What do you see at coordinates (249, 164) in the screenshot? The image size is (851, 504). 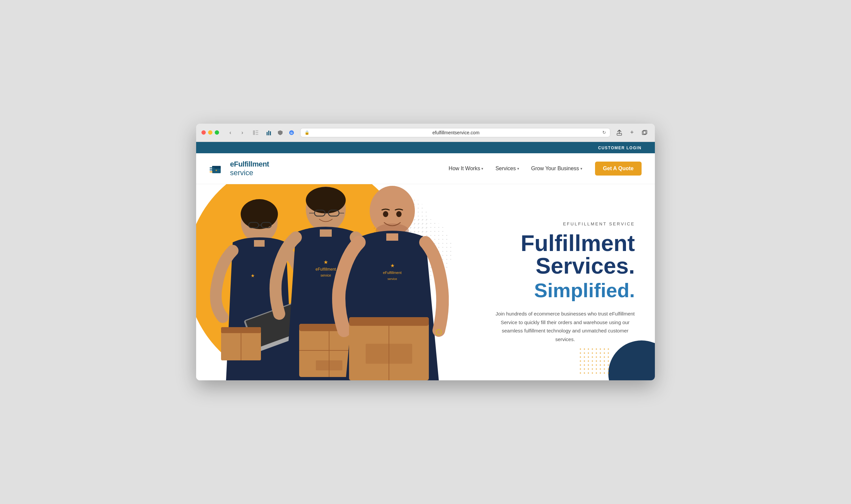 I see `logo-text-top: eFulfillment` at bounding box center [249, 164].